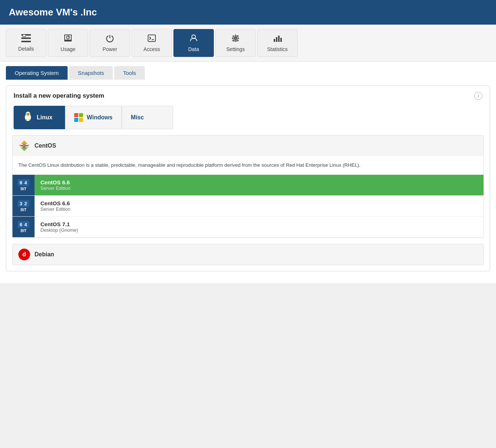  Describe the element at coordinates (24, 206) in the screenshot. I see `bit-badge-32: 3 2 BIT` at that location.